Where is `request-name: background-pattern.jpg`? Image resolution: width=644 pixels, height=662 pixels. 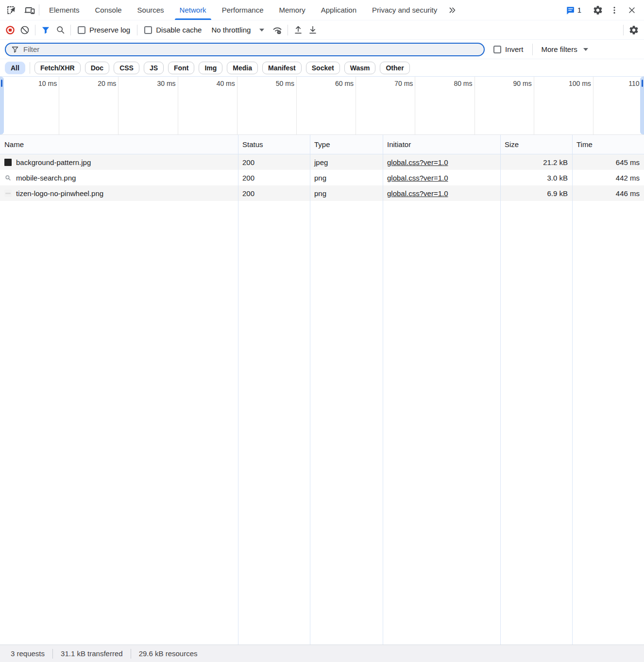 request-name: background-pattern.jpg is located at coordinates (53, 162).